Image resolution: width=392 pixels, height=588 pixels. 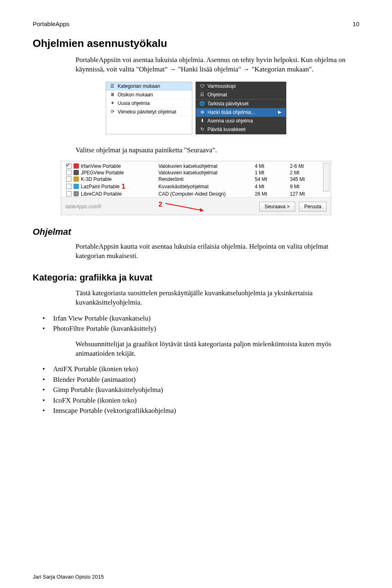 What do you see at coordinates (196, 43) in the screenshot?
I see `page-title: Ohjelmien asennustyökalu` at bounding box center [196, 43].